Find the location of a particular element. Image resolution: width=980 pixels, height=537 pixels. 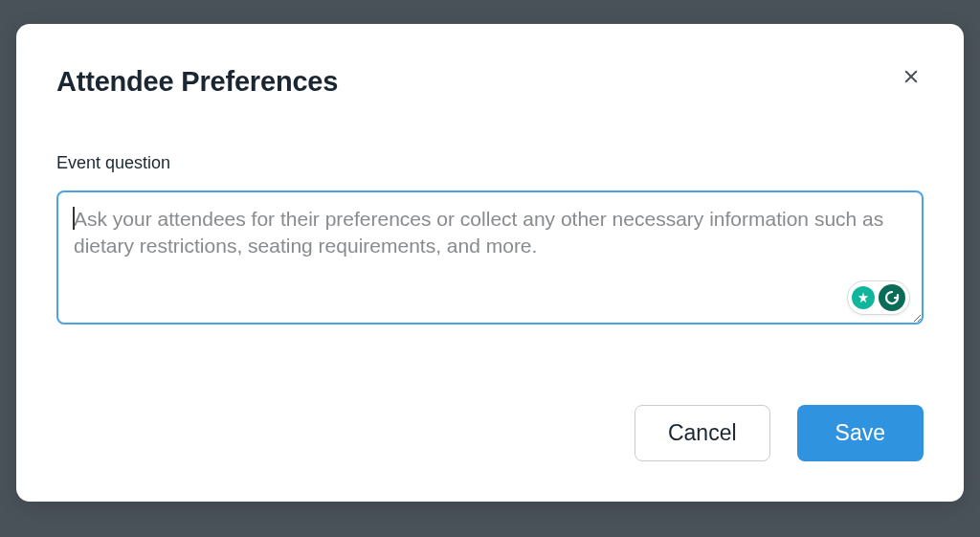

grammarly-widget is located at coordinates (879, 298).